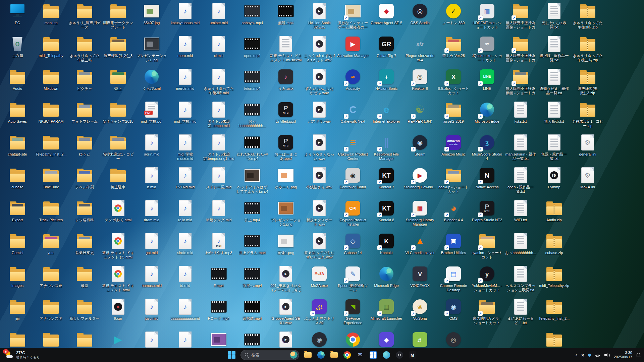 This screenshot has width=644, height=362. Describe the element at coordinates (420, 84) in the screenshot. I see `desktop-icon: ◎↗Reaktor 6` at that location.